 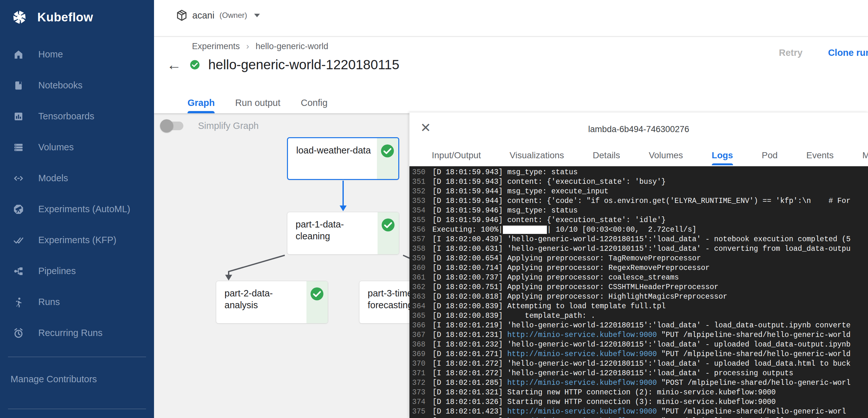 I want to click on kubeflow-logo-row: Kubeflow, so click(x=77, y=13).